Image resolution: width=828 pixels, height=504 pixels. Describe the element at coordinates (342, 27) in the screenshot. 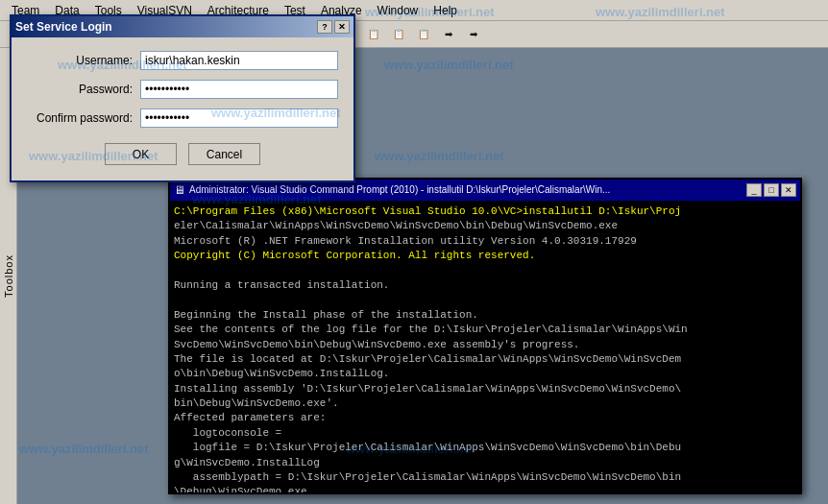

I see `dialog-close-button: ✕` at that location.